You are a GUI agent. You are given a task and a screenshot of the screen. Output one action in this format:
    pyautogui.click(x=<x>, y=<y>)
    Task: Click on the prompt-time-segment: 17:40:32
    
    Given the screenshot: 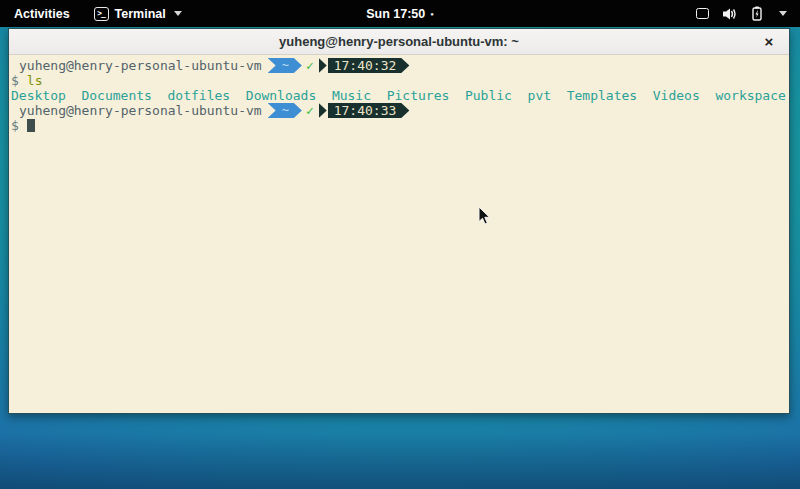 What is the action you would take?
    pyautogui.click(x=369, y=66)
    